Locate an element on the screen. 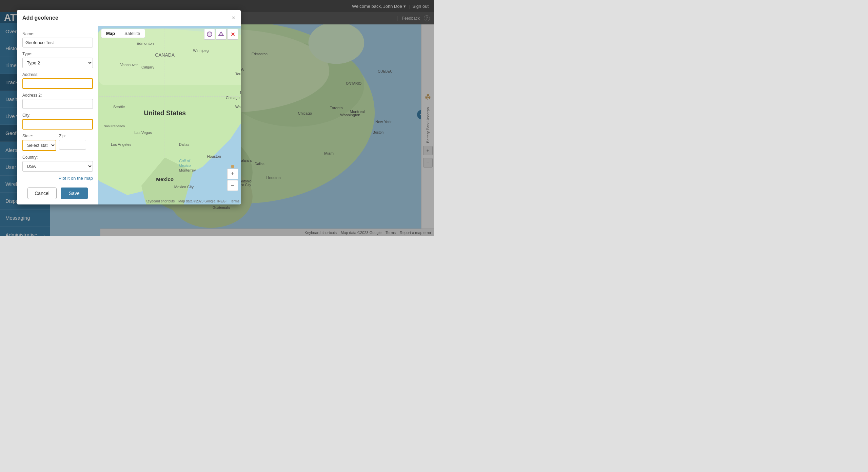 The image size is (868, 472). svg-text: Las Vegas is located at coordinates (143, 133).